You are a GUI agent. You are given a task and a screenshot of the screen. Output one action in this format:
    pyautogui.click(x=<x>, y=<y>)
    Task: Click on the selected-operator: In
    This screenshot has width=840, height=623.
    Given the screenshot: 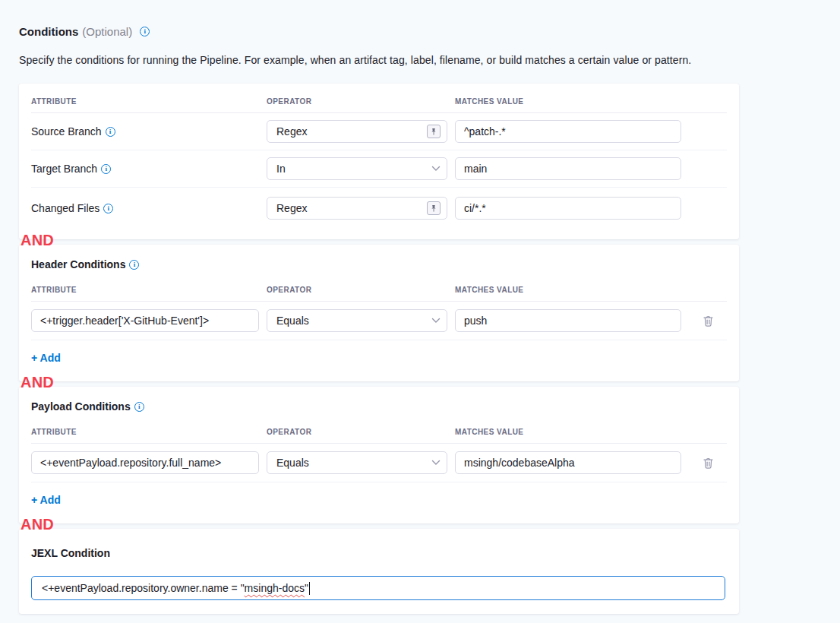 What is the action you would take?
    pyautogui.click(x=281, y=169)
    